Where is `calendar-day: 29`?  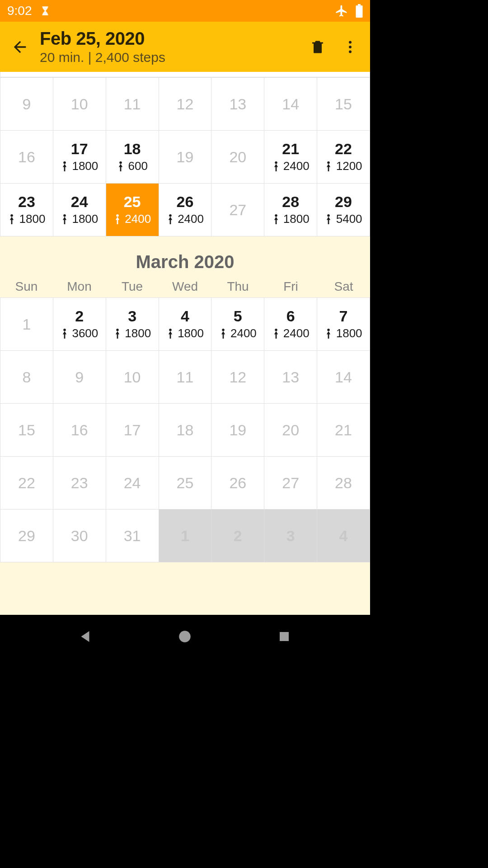
calendar-day: 29 is located at coordinates (27, 536).